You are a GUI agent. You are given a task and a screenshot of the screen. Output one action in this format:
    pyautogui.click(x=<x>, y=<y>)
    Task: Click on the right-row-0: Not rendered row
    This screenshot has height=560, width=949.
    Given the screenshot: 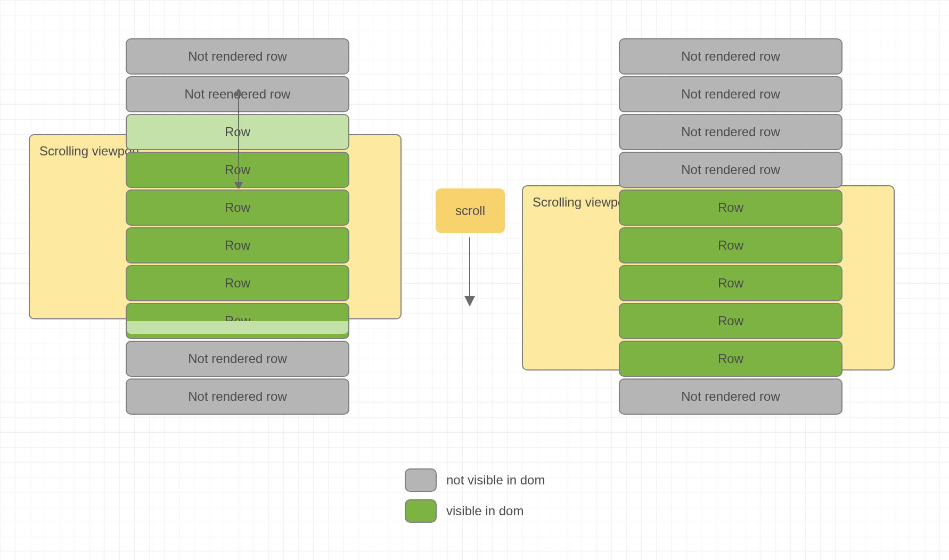 What is the action you would take?
    pyautogui.click(x=731, y=56)
    